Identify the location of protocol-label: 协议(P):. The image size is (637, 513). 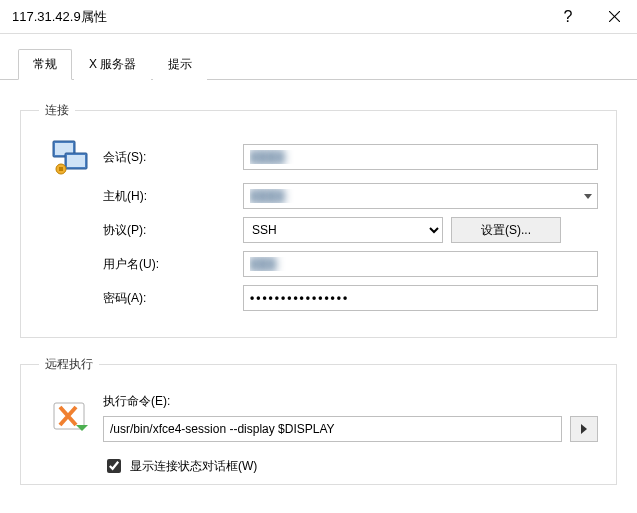
(173, 230).